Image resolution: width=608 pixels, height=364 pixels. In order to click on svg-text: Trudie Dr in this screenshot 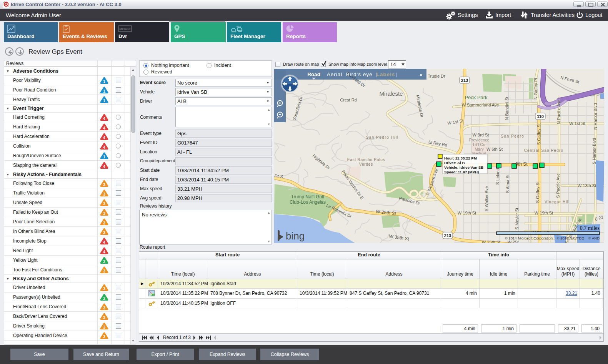, I will do `click(436, 76)`.